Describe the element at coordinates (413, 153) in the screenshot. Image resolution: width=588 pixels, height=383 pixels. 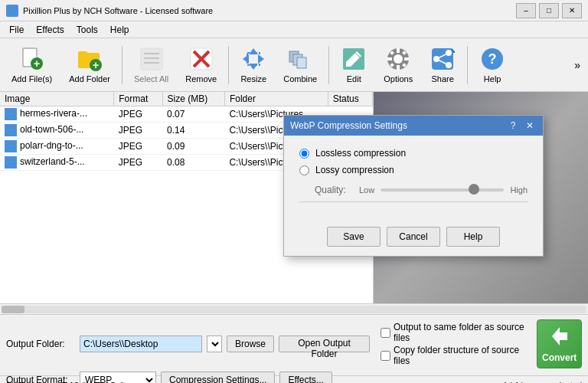
I see `lossless-row: Lossless compression` at that location.